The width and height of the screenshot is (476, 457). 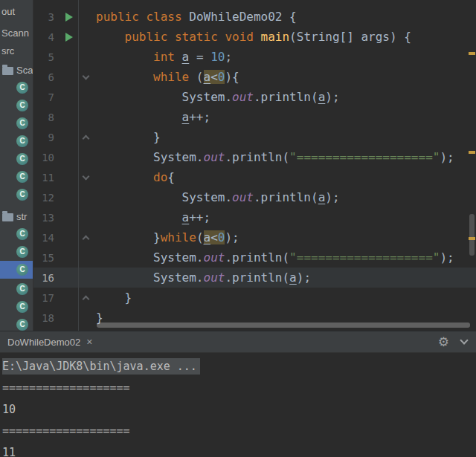 I want to click on run-tab: DoWhileDemo02 ×, so click(x=50, y=342).